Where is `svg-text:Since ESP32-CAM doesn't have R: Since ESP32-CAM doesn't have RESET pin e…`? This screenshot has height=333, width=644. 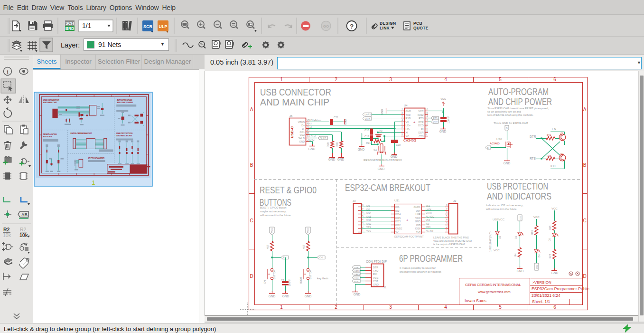 svg-text:Since ESP32-CAM doesn't have R: Since ESP32-CAM doesn't have RESET pin e… is located at coordinates (518, 108).